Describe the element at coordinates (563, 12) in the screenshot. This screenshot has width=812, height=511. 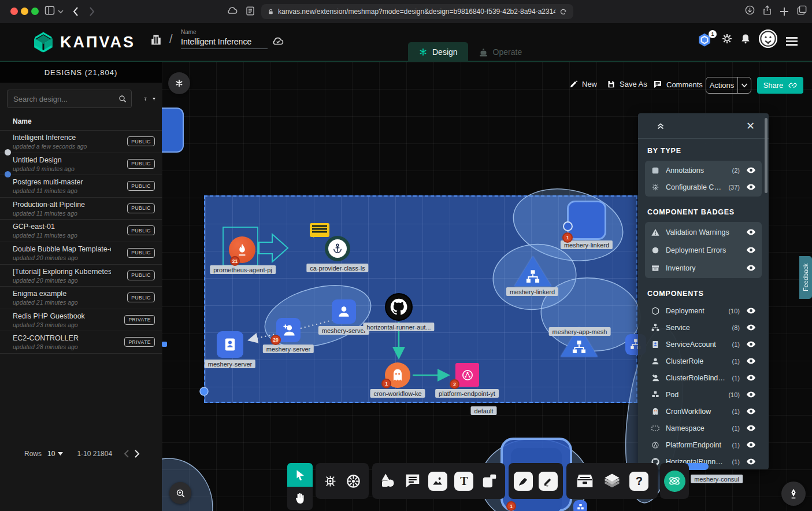
I see `refresh-icon` at that location.